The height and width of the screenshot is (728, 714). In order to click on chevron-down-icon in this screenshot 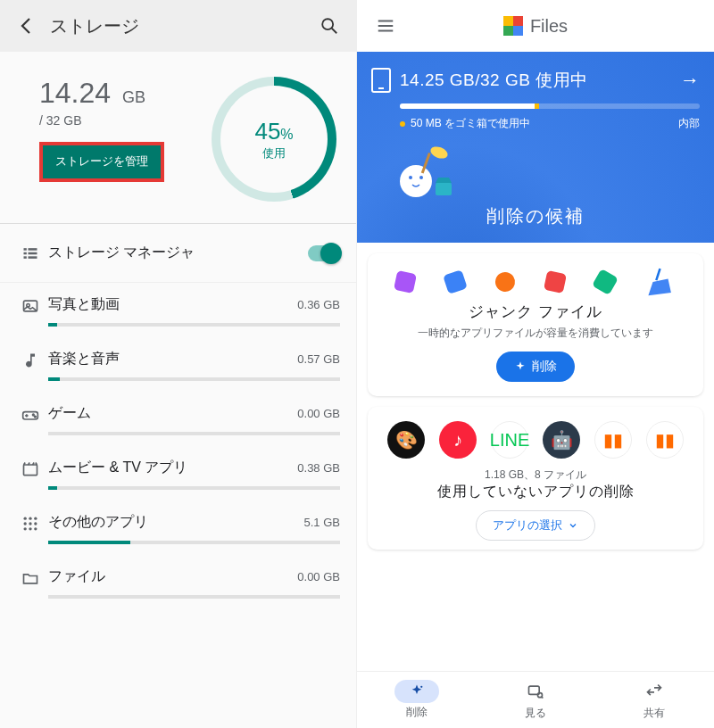, I will do `click(573, 525)`.